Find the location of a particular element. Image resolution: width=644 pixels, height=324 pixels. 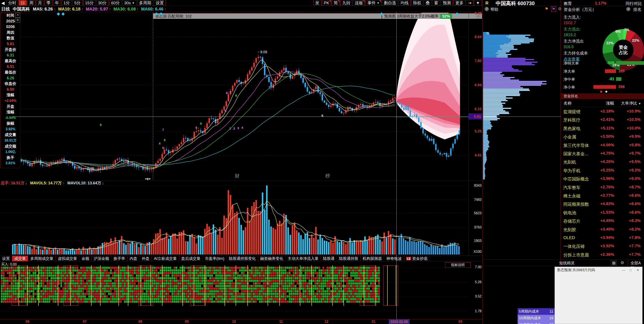

toolbar-button-季: 季 is located at coordinates (48, 3).